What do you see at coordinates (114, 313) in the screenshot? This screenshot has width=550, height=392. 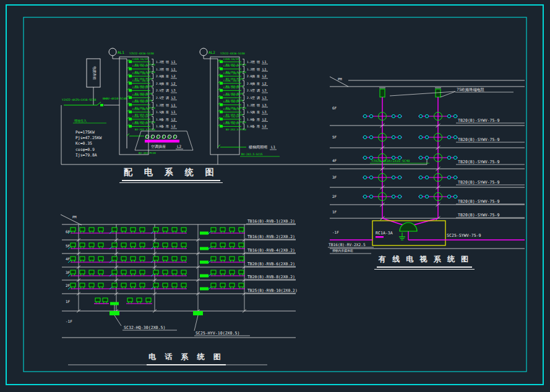 I see `main-phone-box` at bounding box center [114, 313].